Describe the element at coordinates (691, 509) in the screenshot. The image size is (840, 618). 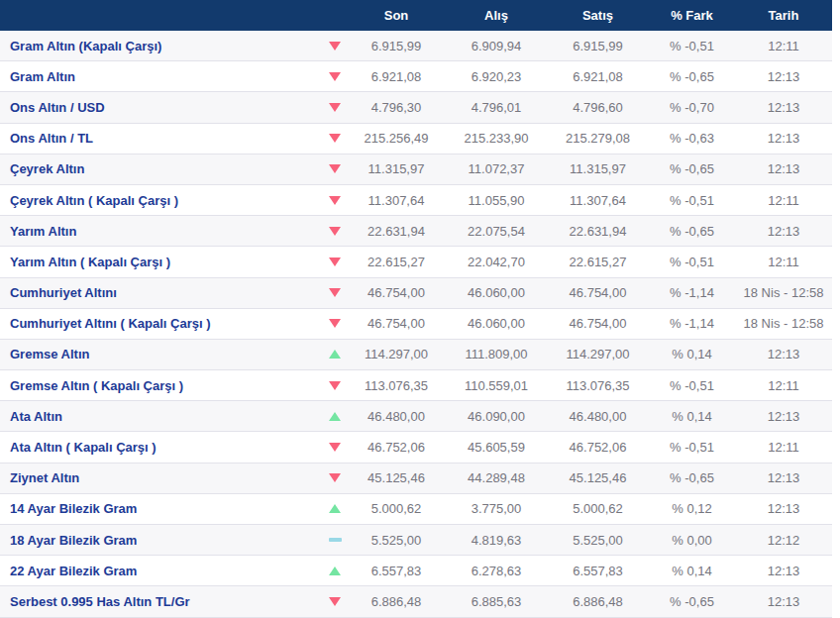
I see `fark-value: % 0,12` at that location.